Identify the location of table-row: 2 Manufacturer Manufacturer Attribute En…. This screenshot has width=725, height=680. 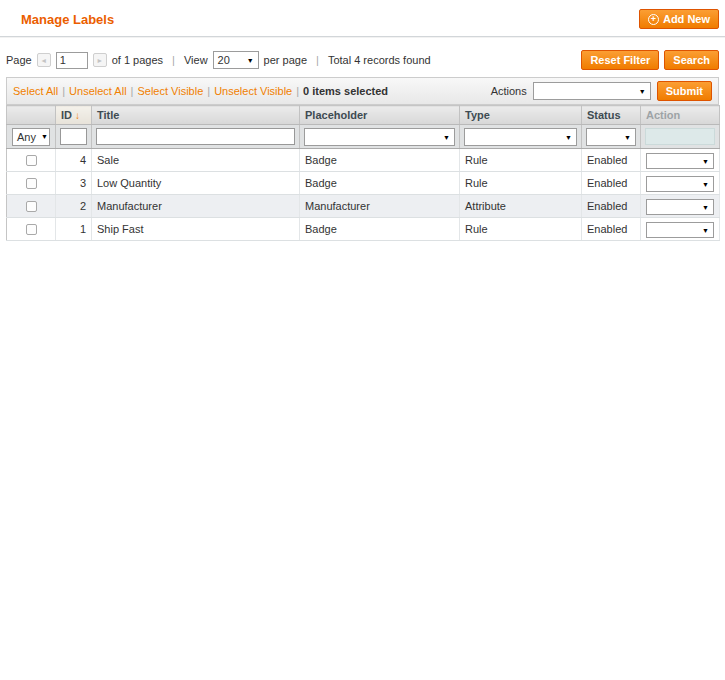
(364, 206).